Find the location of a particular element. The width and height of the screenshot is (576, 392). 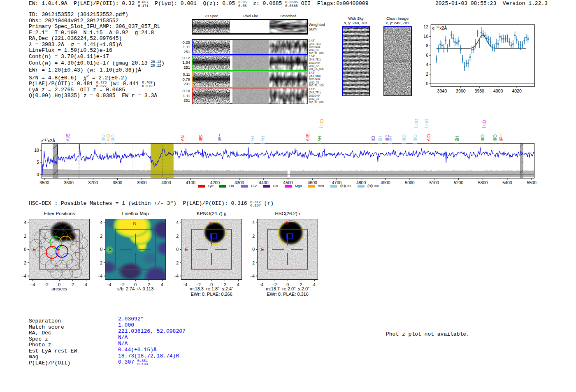

svg-text: 12 is located at coordinates (426, 27).